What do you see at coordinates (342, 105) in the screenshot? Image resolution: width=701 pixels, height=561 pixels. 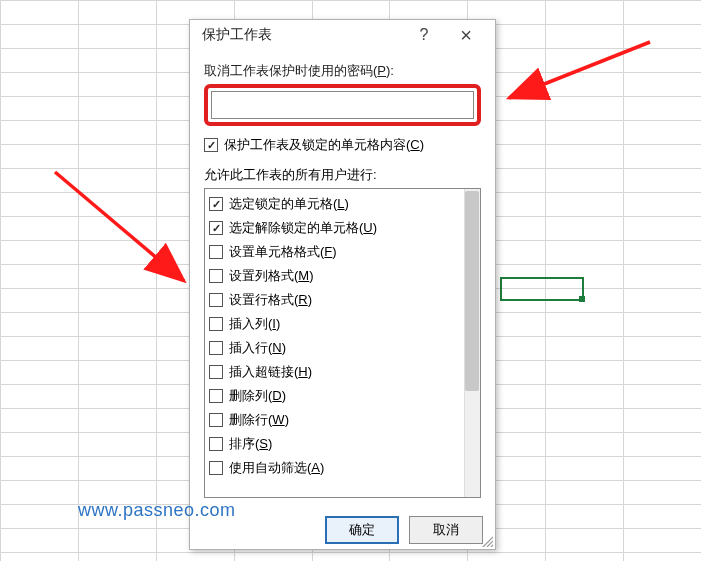 I see `password-highlight-box` at bounding box center [342, 105].